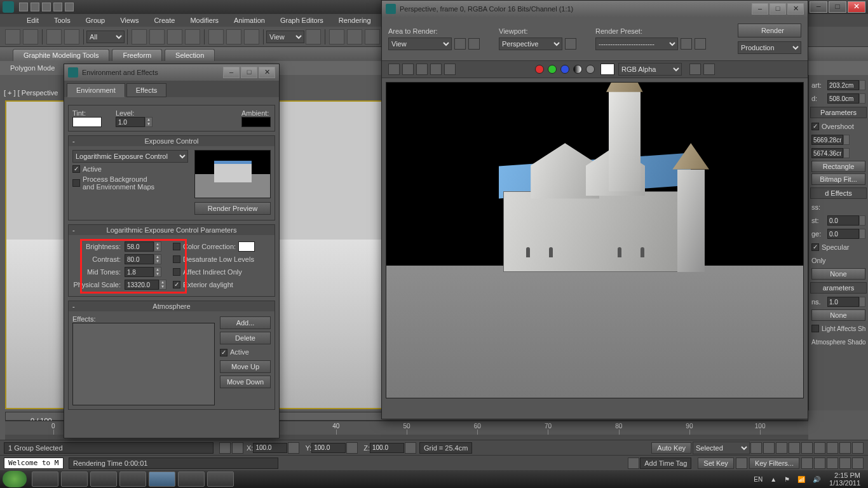 Image resolution: width=868 pixels, height=488 pixels. Describe the element at coordinates (820, 463) in the screenshot. I see `nav-pan-icon` at that location.